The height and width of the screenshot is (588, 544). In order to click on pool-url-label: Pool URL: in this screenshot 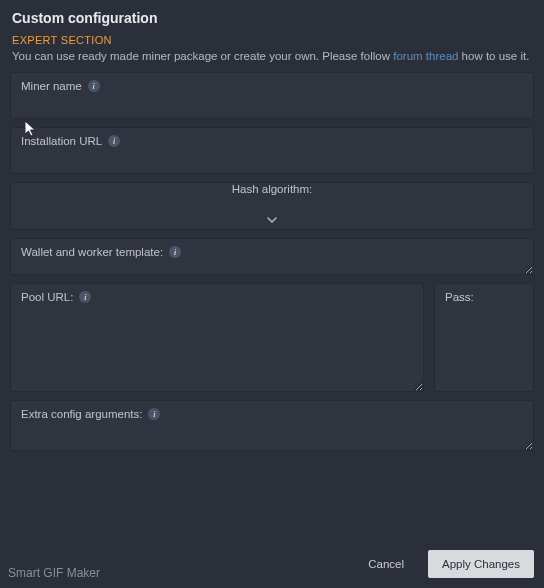, I will do `click(47, 297)`.